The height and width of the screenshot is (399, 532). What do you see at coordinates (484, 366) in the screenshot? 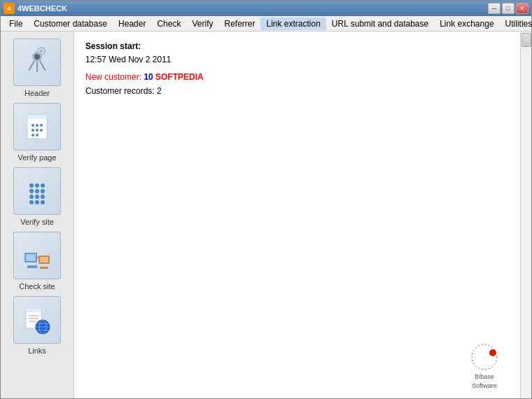
I see `bibase-logo: Bibase Software` at bounding box center [484, 366].